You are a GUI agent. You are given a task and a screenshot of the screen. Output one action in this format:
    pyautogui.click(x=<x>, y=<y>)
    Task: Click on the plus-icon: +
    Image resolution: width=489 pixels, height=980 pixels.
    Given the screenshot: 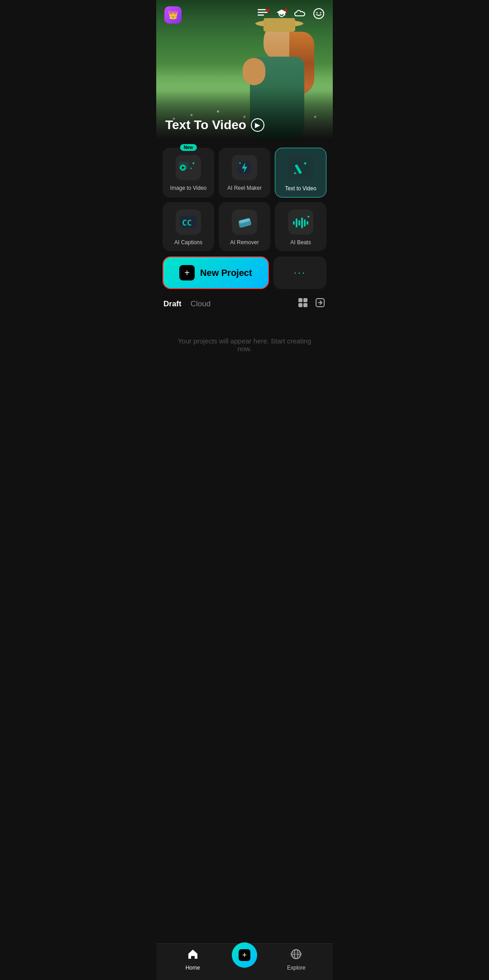 What is the action you would take?
    pyautogui.click(x=187, y=273)
    